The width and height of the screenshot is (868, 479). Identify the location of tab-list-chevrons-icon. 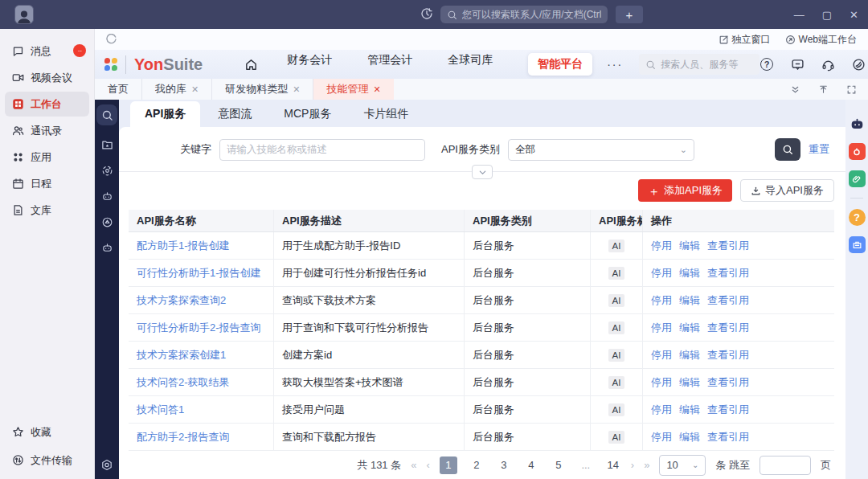
(796, 90).